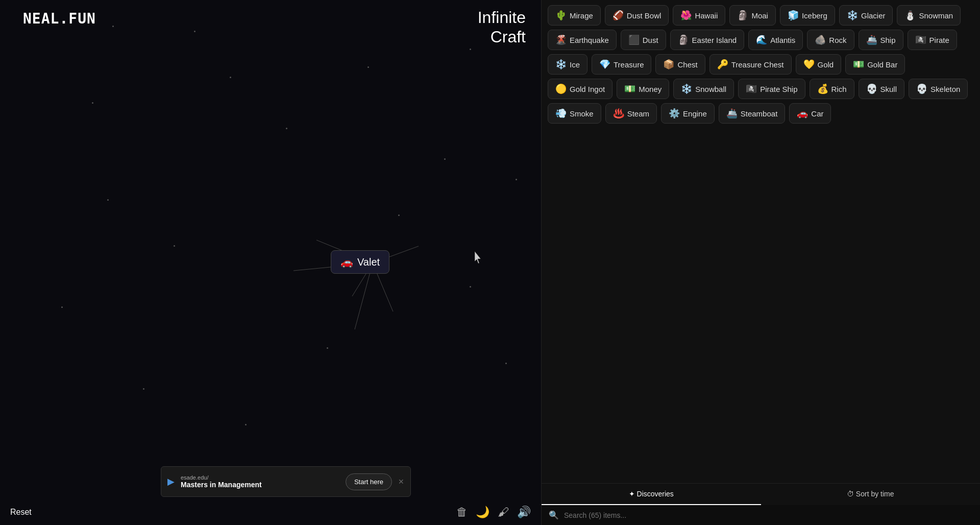 The height and width of the screenshot is (525, 980). Describe the element at coordinates (832, 89) in the screenshot. I see `element-chip: 💰Rich` at that location.